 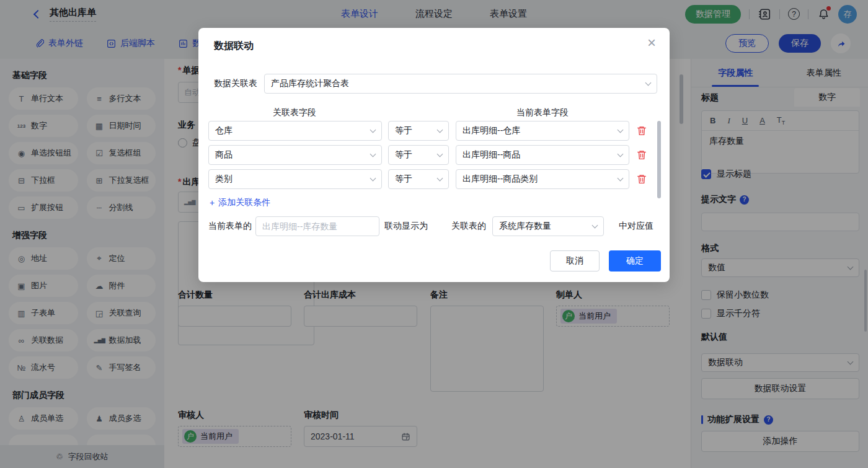 I want to click on form-field-select: 出库明细--仓库, so click(x=542, y=131).